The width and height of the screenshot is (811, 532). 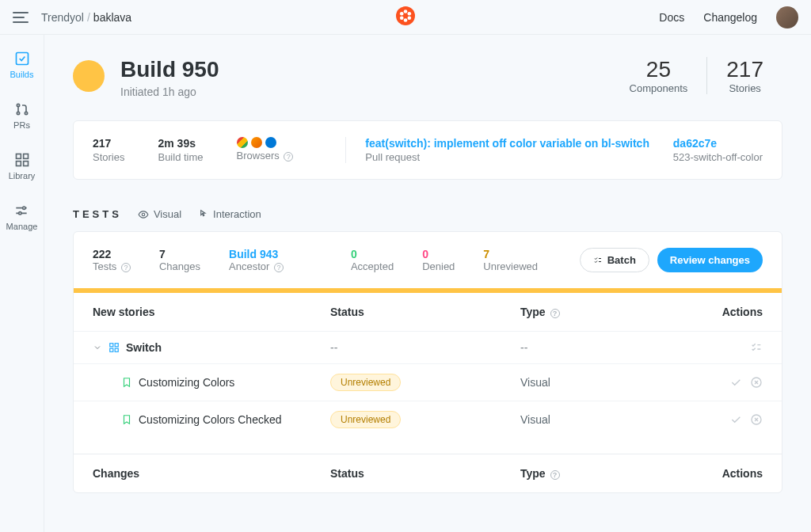 I want to click on pointer-icon, so click(x=203, y=215).